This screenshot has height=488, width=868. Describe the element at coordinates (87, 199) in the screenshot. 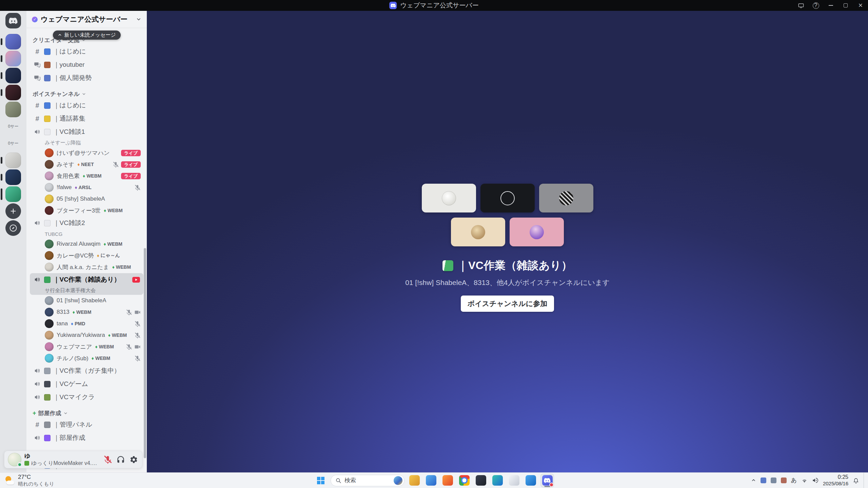

I see `voice-user-12: 05 [!shy] ShabeleA` at that location.